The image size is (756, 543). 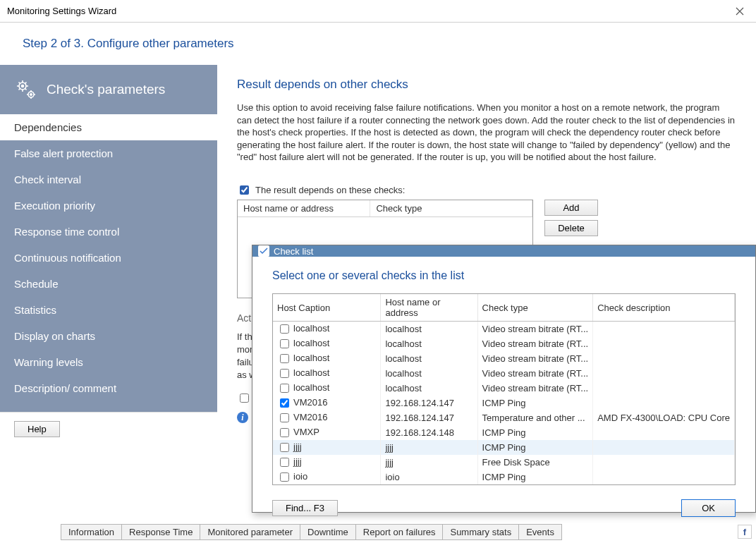 I want to click on sidebar-item-false-alert-protection: False alert protection, so click(x=109, y=154).